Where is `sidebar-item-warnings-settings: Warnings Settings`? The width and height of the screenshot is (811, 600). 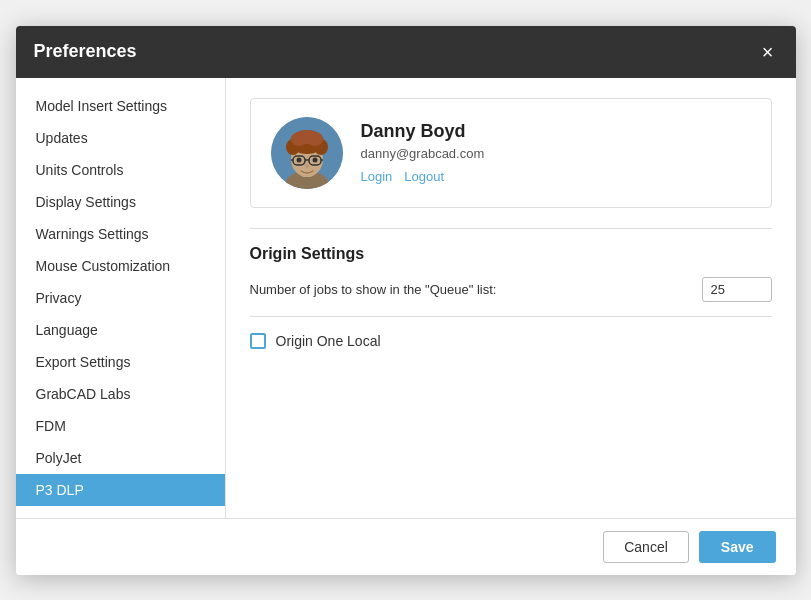
sidebar-item-warnings-settings: Warnings Settings is located at coordinates (120, 234).